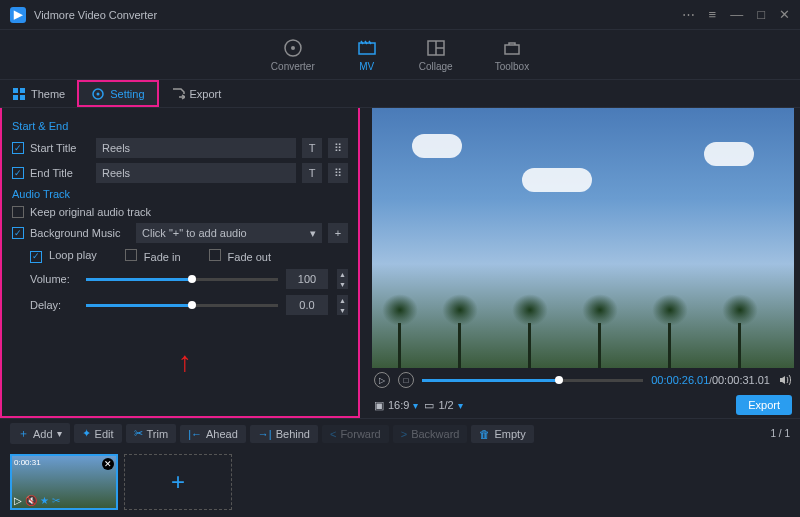 Image resolution: width=800 pixels, height=517 pixels. What do you see at coordinates (443, 406) in the screenshot?
I see `zoom-dropdown: ▭ 1/2 ▾` at bounding box center [443, 406].